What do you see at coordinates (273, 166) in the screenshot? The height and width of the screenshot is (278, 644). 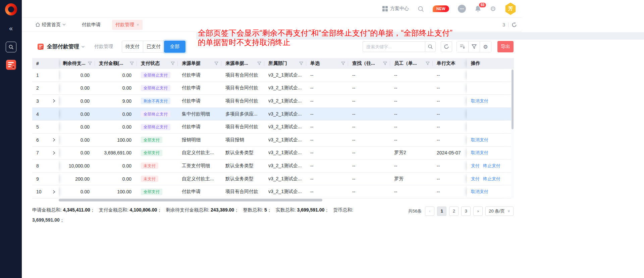 I see `table-row: 810,000.000.00未支付工资支付明细默认业务类型v3_2_1测试企..…` at bounding box center [273, 166].